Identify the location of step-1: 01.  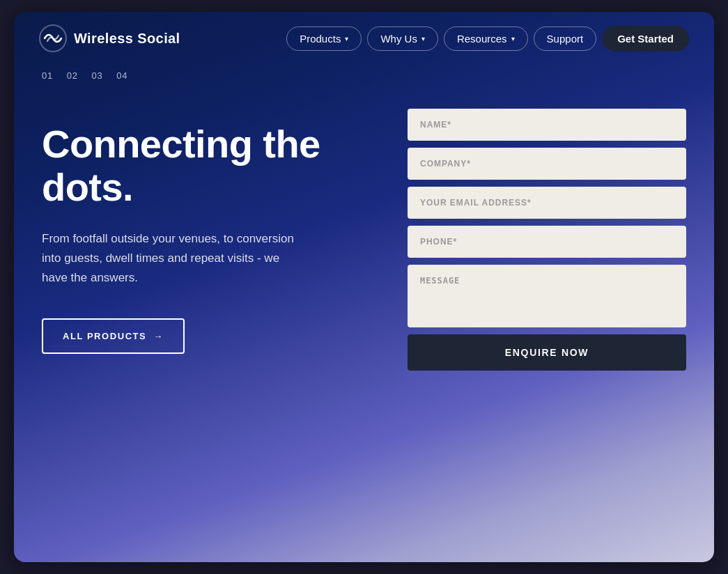
(47, 75).